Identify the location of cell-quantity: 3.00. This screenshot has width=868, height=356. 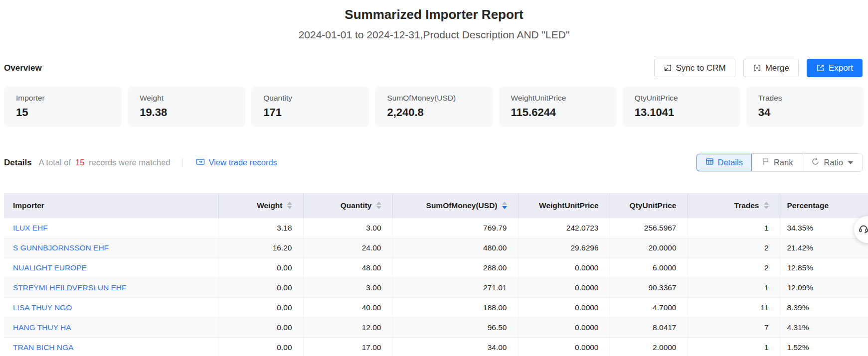
(348, 228).